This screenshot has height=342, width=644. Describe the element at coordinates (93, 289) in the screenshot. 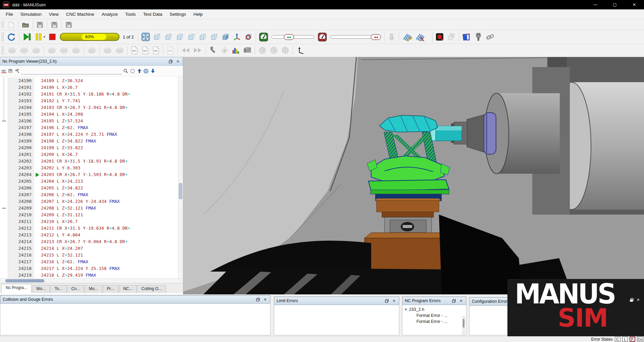

I see `tab-mo-: Mo...` at that location.